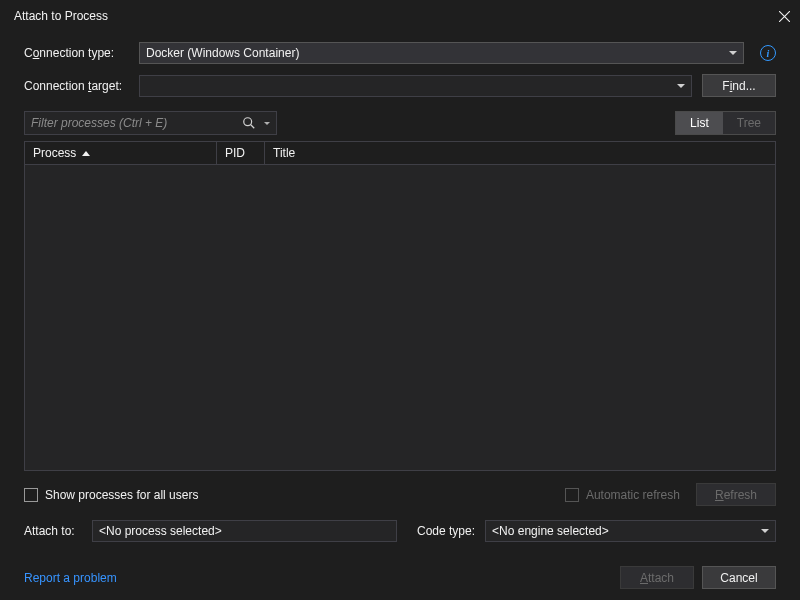  What do you see at coordinates (442, 53) in the screenshot?
I see `connection-type-select: Docker (Windows Container)` at bounding box center [442, 53].